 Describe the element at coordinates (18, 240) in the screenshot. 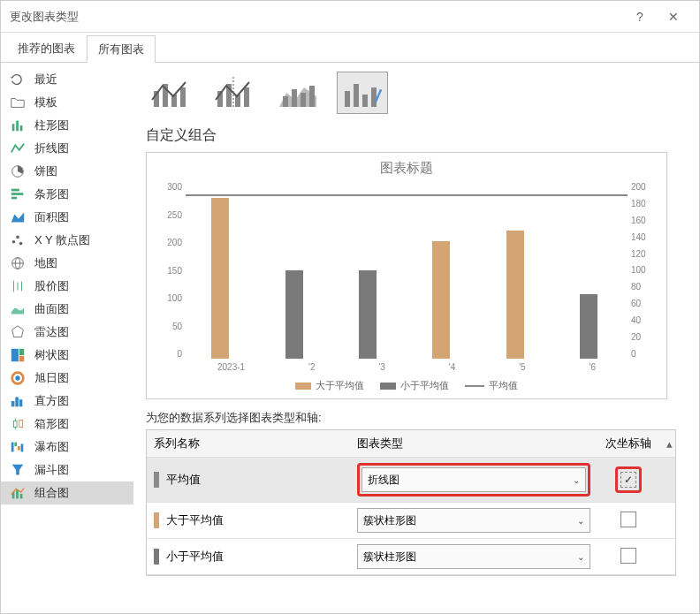

I see `scatter-icon` at that location.